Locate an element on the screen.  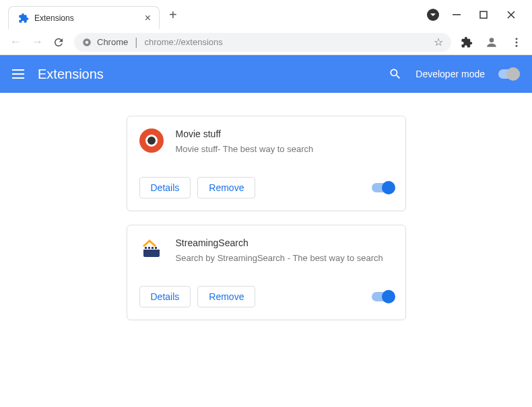
window-controls is located at coordinates (484, 15).